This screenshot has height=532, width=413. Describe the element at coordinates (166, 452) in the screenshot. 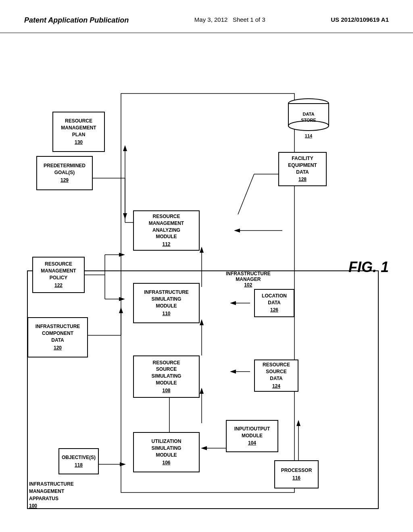

I see `box-utilization-simulating-module: UTILIZATIONSIMULATINGMODULE 106` at that location.